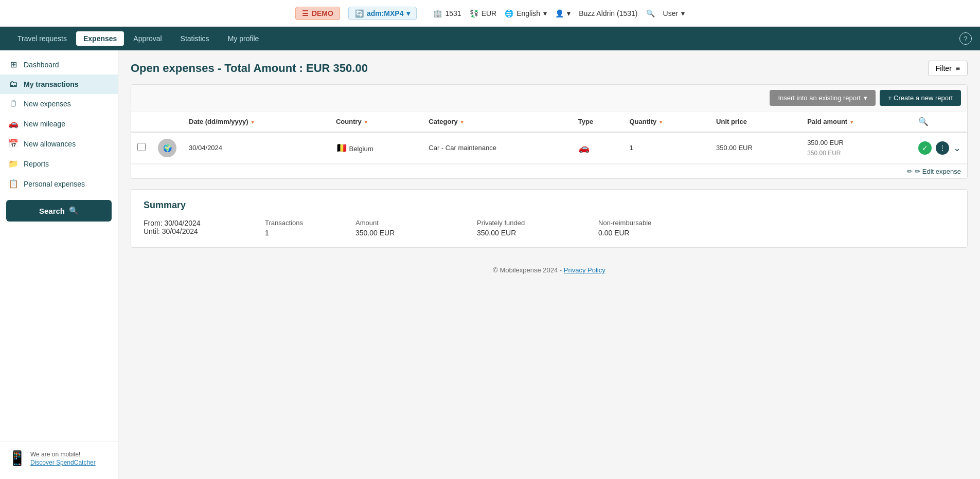 This screenshot has height=479, width=980. Describe the element at coordinates (948, 68) in the screenshot. I see `filter-button: Filter ≡` at that location.